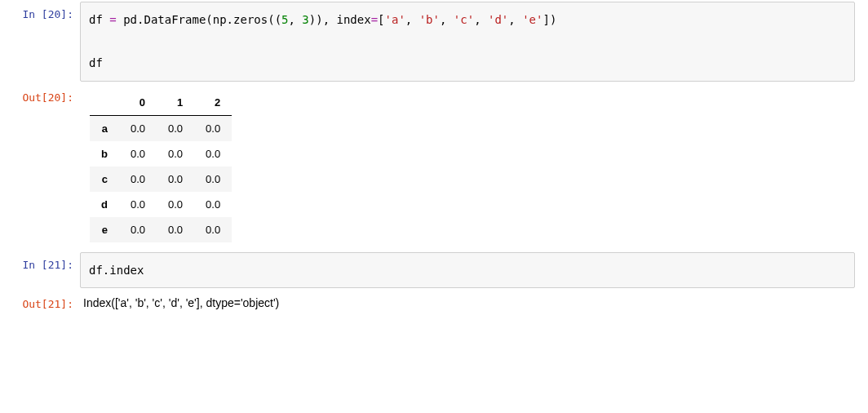 The image size is (868, 413). Describe the element at coordinates (467, 271) in the screenshot. I see `code-block-21: df.index` at that location.